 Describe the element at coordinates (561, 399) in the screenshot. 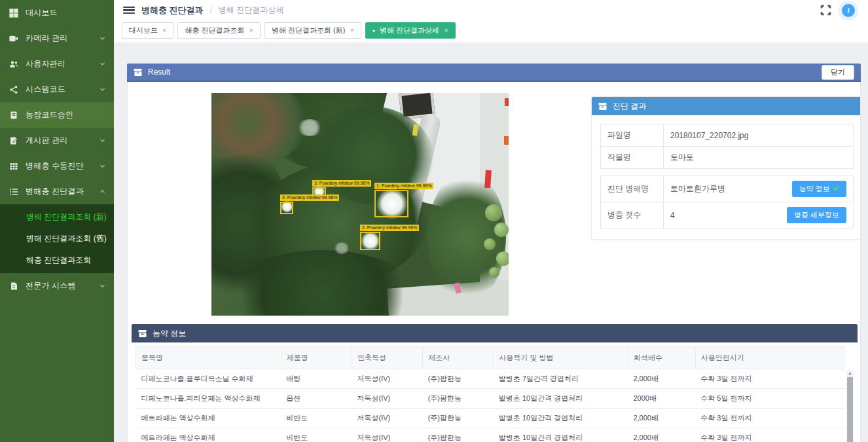

I see `pesticide-cell: 발병초 10일간격 경엽처리` at that location.